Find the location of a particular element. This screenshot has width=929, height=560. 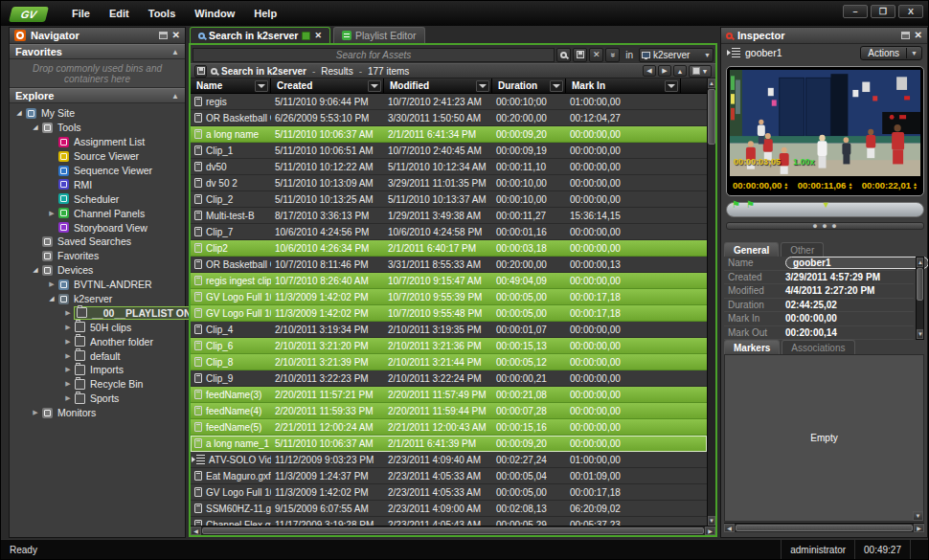

prev-result-button: ◀ is located at coordinates (649, 71).